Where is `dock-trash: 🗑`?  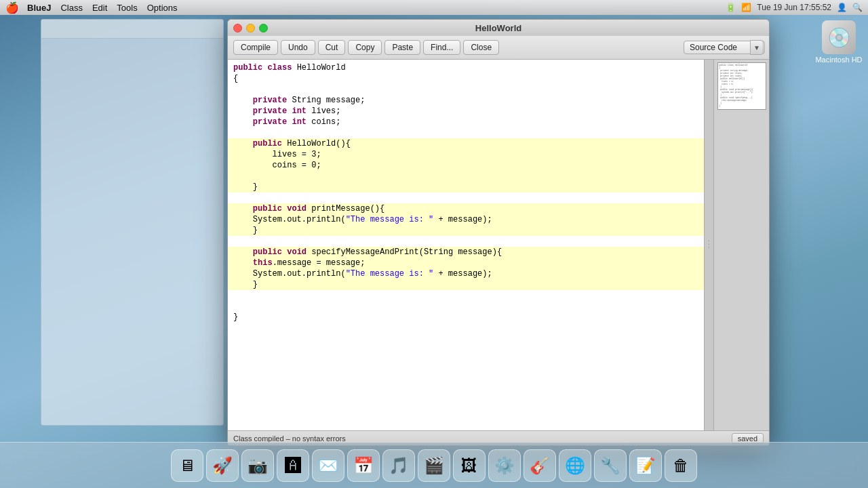
dock-trash: 🗑 is located at coordinates (681, 466).